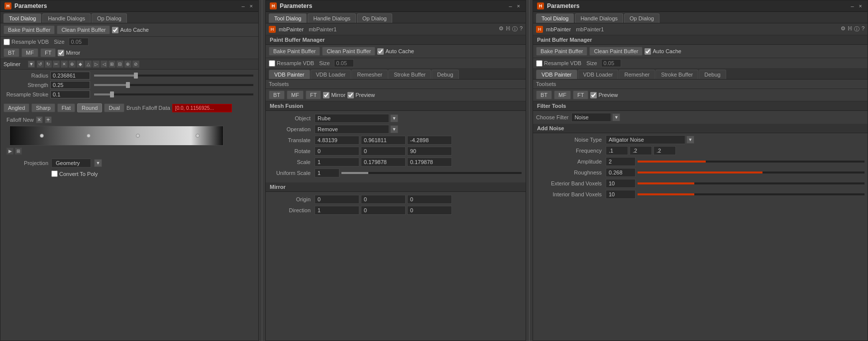 The height and width of the screenshot is (341, 868). Describe the element at coordinates (712, 75) in the screenshot. I see `sub-tab-debug-3: Debug` at that location.